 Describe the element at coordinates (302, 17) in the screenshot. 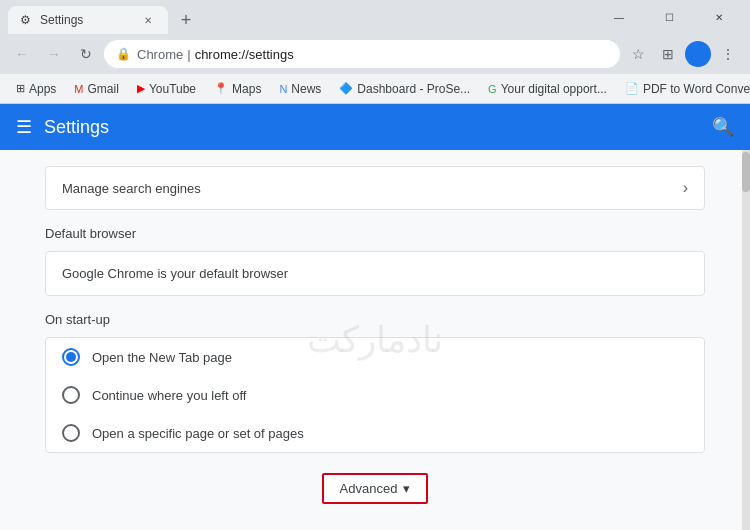

I see `tab-area: ⚙ Settings ✕ +` at that location.